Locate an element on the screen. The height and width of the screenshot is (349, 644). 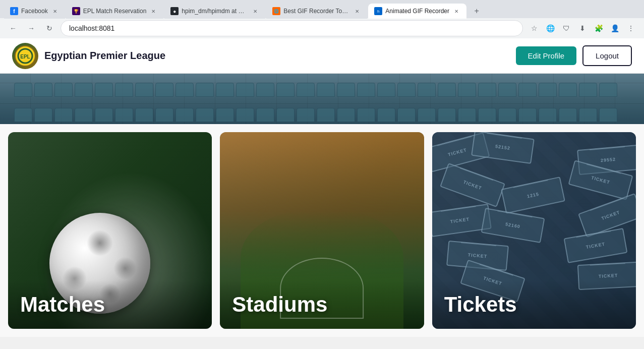
profile-icon: 👤 is located at coordinates (615, 28).